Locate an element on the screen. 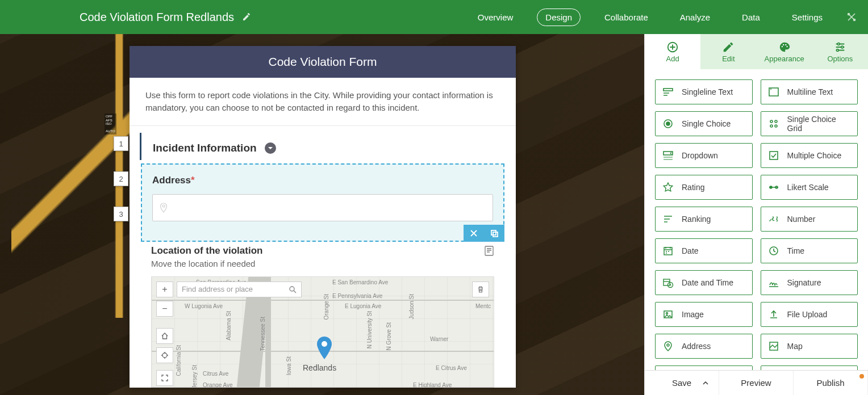  qt-multiline-text: Multiline Text is located at coordinates (809, 92).